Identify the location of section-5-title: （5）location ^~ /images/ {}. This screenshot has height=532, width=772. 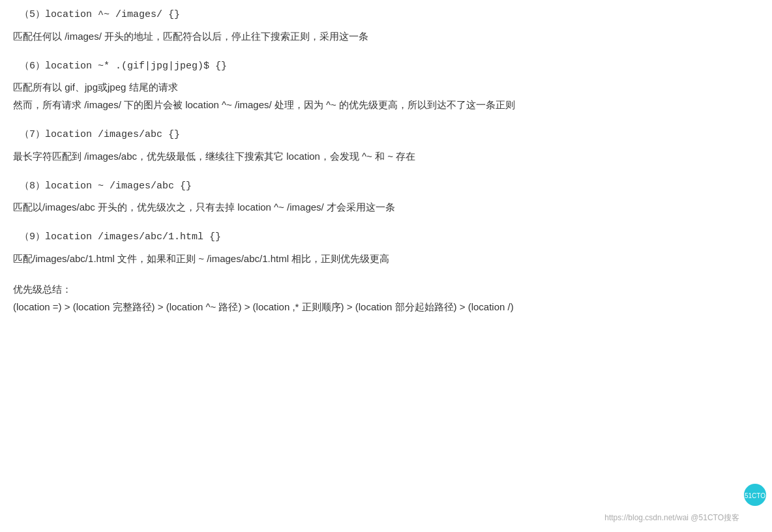
(386, 15).